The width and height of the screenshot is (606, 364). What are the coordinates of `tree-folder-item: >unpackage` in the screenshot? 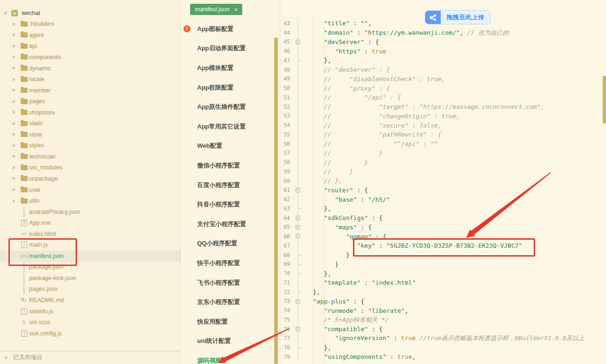 It's located at (90, 179).